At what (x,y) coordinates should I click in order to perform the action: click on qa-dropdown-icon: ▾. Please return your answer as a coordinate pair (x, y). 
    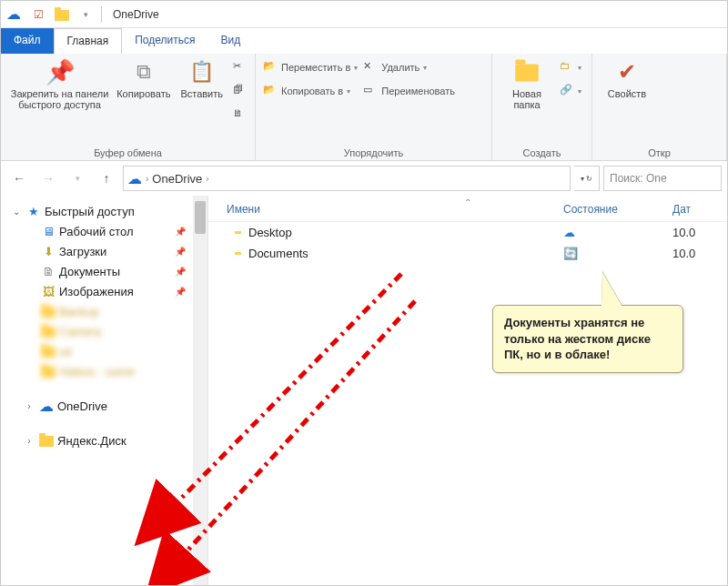
    Looking at the image, I should click on (86, 15).